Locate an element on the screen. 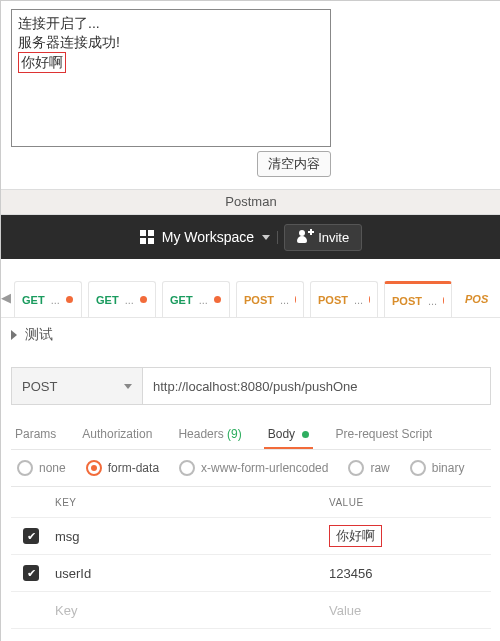 The height and width of the screenshot is (641, 500). request-subtabs: Params Authorization Headers (9) Body Pr… is located at coordinates (253, 438).